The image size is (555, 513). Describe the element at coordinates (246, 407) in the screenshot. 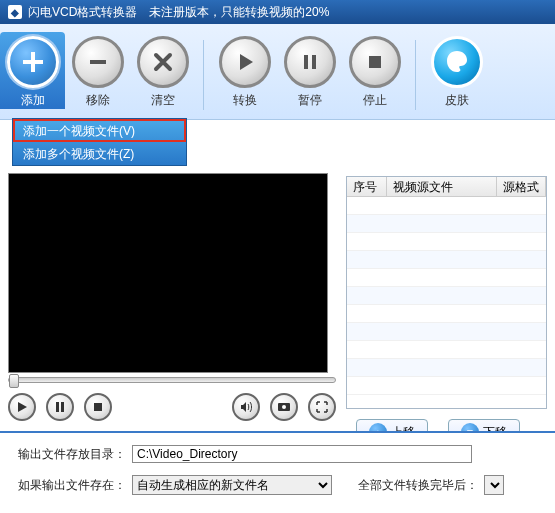

I see `volume-button` at that location.